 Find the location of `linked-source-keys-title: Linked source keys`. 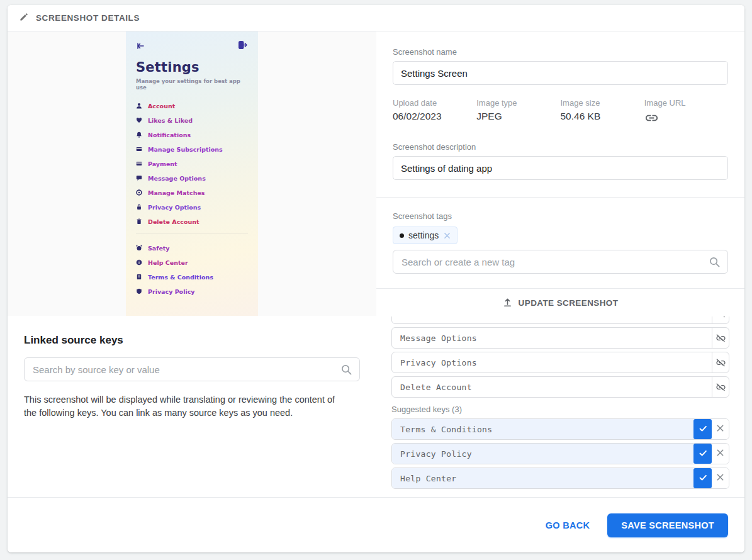

linked-source-keys-title: Linked source keys is located at coordinates (192, 340).